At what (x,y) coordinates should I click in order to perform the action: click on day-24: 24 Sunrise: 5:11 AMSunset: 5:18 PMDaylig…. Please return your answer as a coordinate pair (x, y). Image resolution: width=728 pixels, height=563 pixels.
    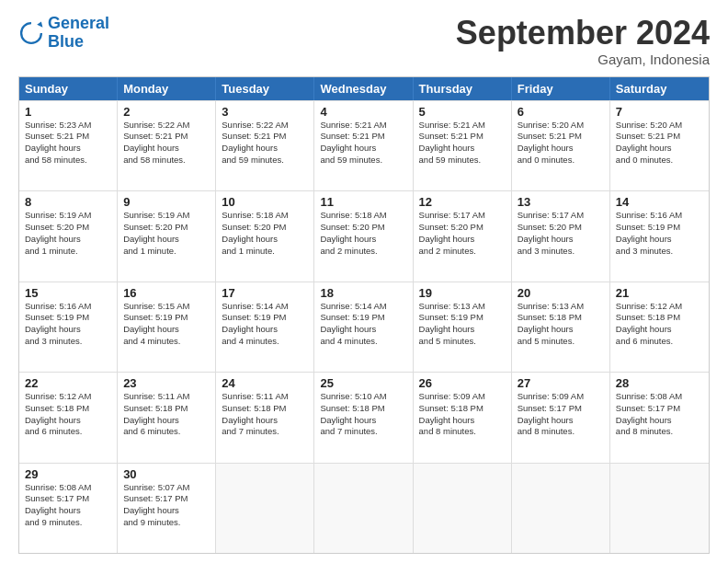
    Looking at the image, I should click on (265, 418).